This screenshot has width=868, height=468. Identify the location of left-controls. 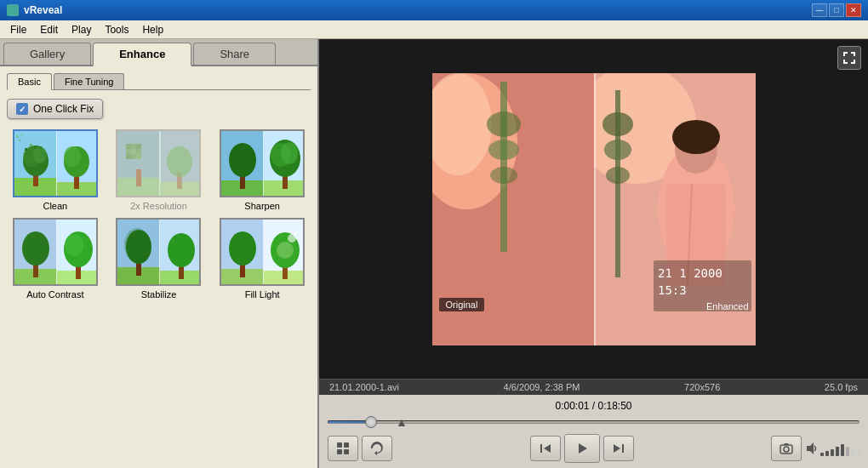
(360, 448).